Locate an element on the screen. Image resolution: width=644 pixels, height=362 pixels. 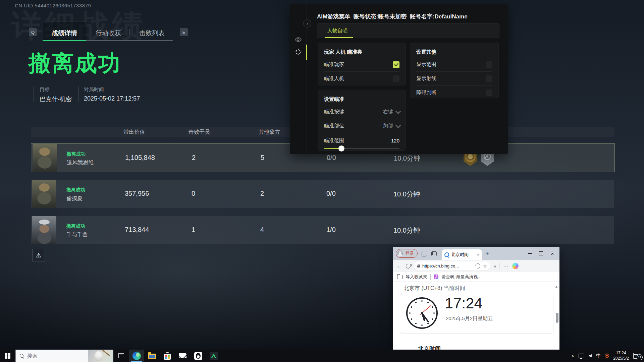
search-input is located at coordinates (52, 356).